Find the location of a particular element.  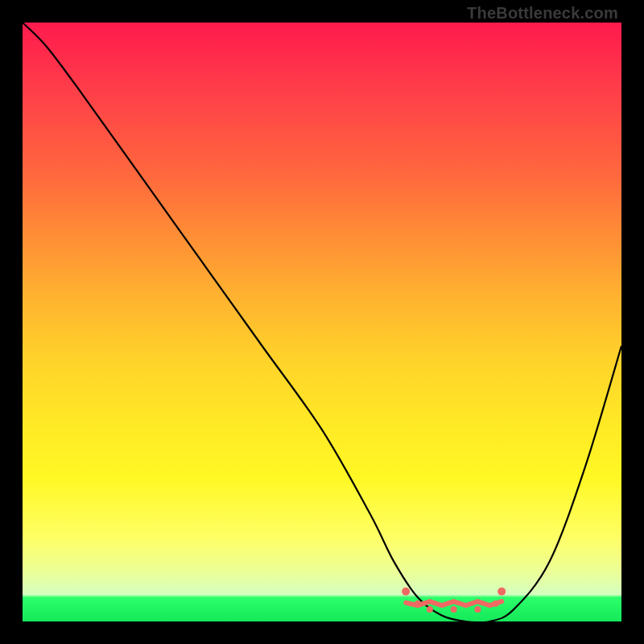

watermark-text: TheBottleneck.com is located at coordinates (543, 13).